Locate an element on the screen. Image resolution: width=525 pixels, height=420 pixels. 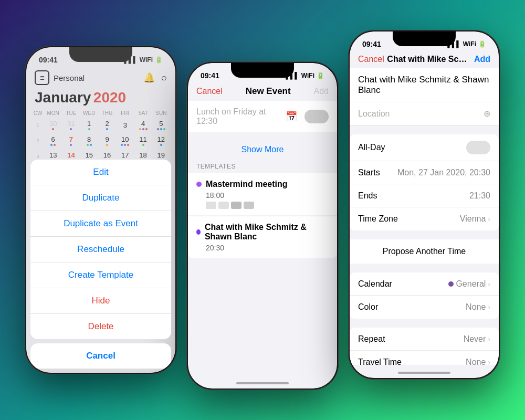
ends-label: Ends is located at coordinates (368, 196).